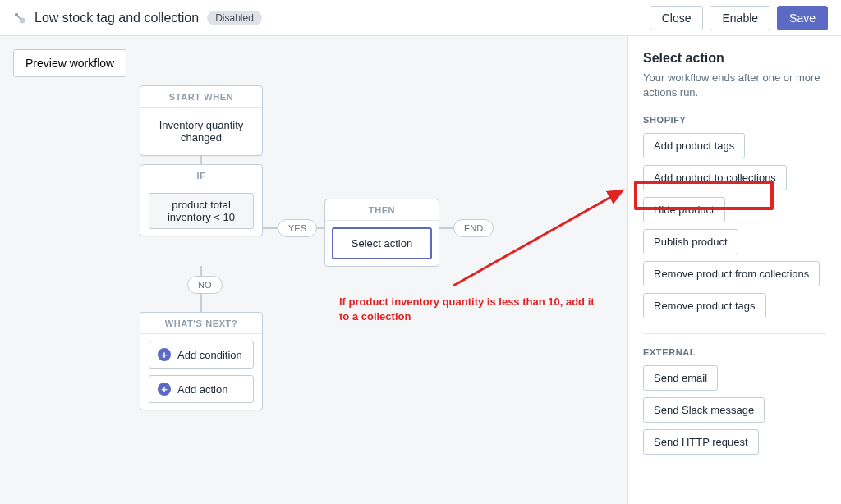 The height and width of the screenshot is (504, 841). Describe the element at coordinates (70, 63) in the screenshot. I see `preview-workflow-button: Preview workflow` at that location.